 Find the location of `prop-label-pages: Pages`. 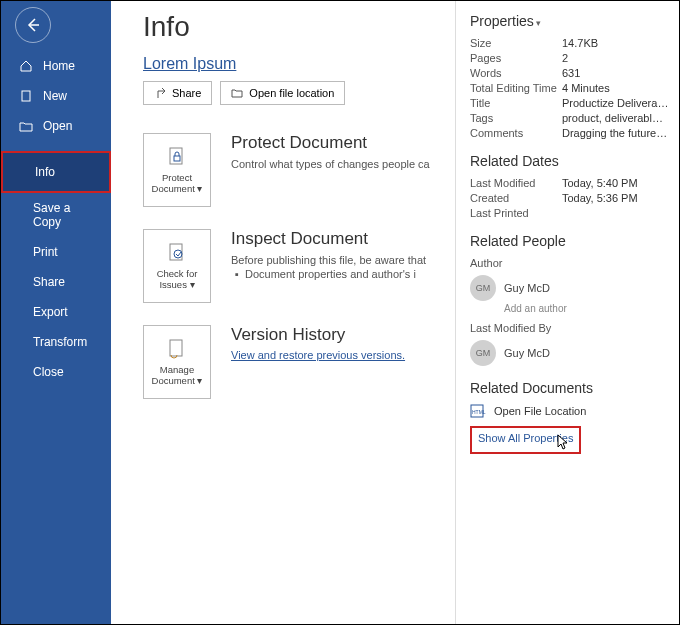

prop-label-pages: Pages is located at coordinates (516, 58).